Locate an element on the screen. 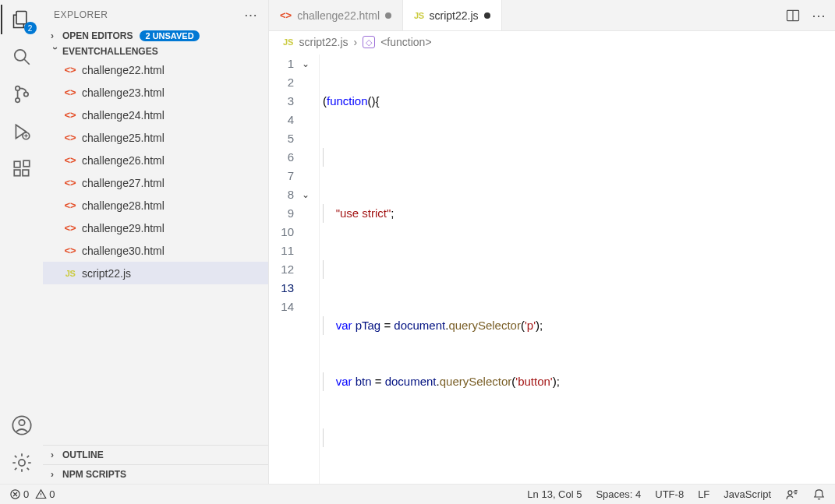 This screenshot has height=504, width=835. open-editors-section: › OPEN EDITORS 2 UNSAVED is located at coordinates (156, 36).